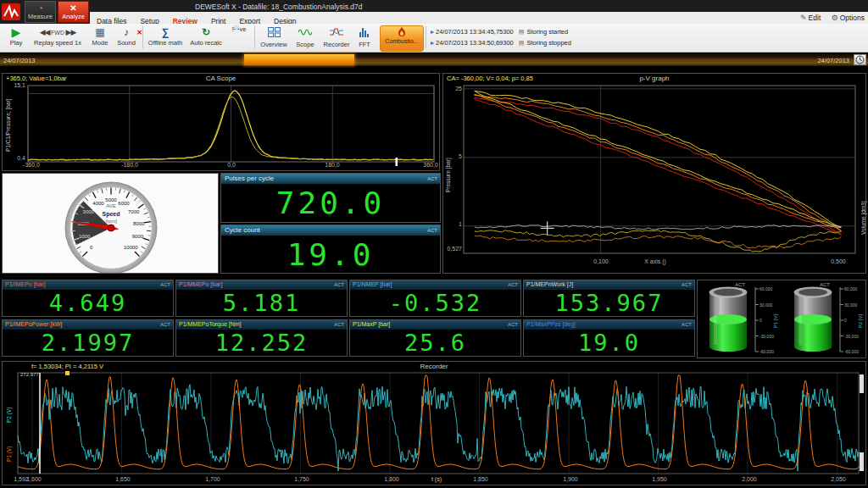 The width and height of the screenshot is (868, 488). Describe the element at coordinates (88, 342) in the screenshot. I see `digital-value: 2.1997` at that location.